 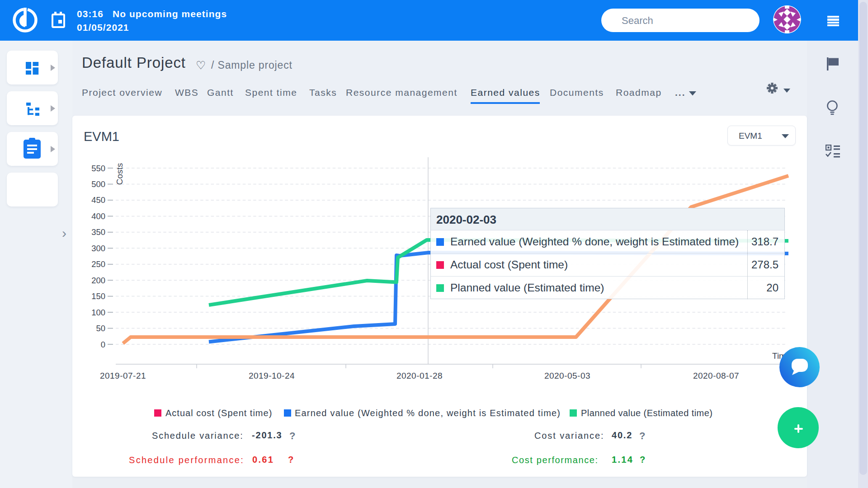 What do you see at coordinates (99, 264) in the screenshot?
I see `svg-text: 250` at bounding box center [99, 264].